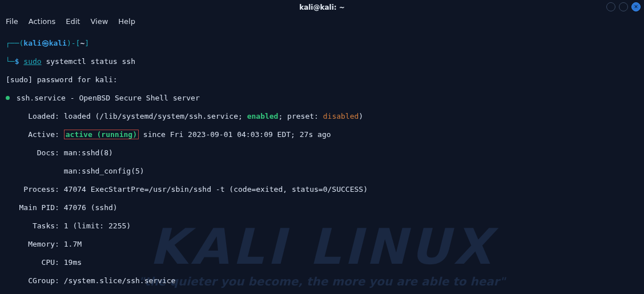 Image resolution: width=644 pixels, height=294 pixels. Describe the element at coordinates (300, 116) in the screenshot. I see `field-value: ; preset:` at that location.